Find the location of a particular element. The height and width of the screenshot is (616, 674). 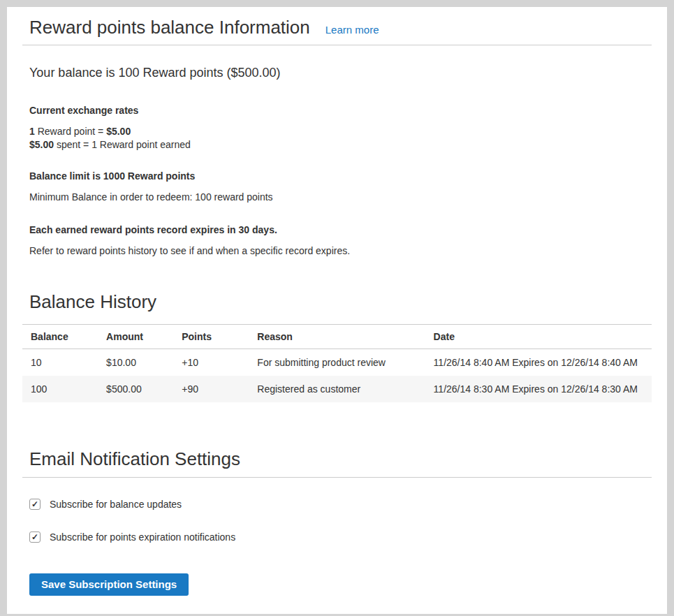

exchange-rate-spend-line: $5.00 spent = 1 Reward point earned is located at coordinates (110, 145).